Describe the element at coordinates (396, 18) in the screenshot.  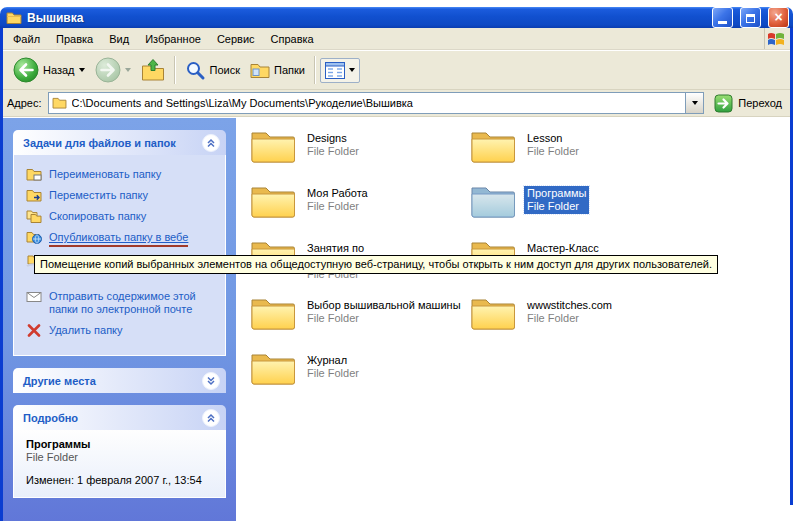
I see `titlebar: Вышивка ×` at that location.